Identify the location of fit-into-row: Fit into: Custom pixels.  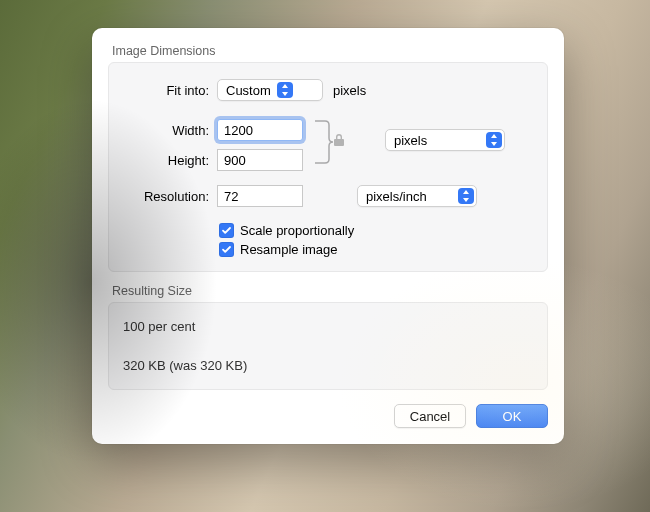
(328, 90).